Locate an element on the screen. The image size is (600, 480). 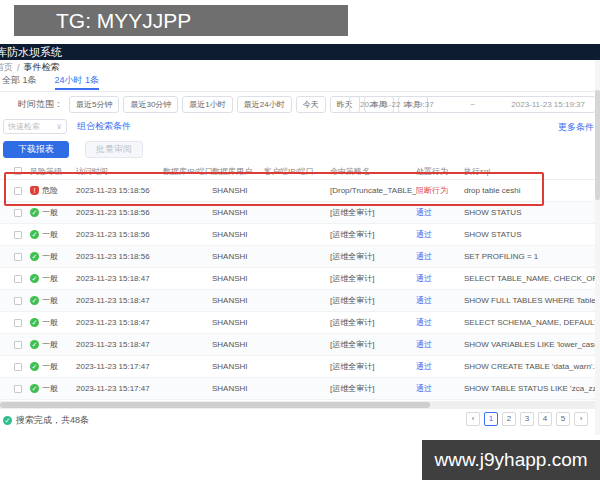
vertical-scrollbar-thumb is located at coordinates (598, 145).